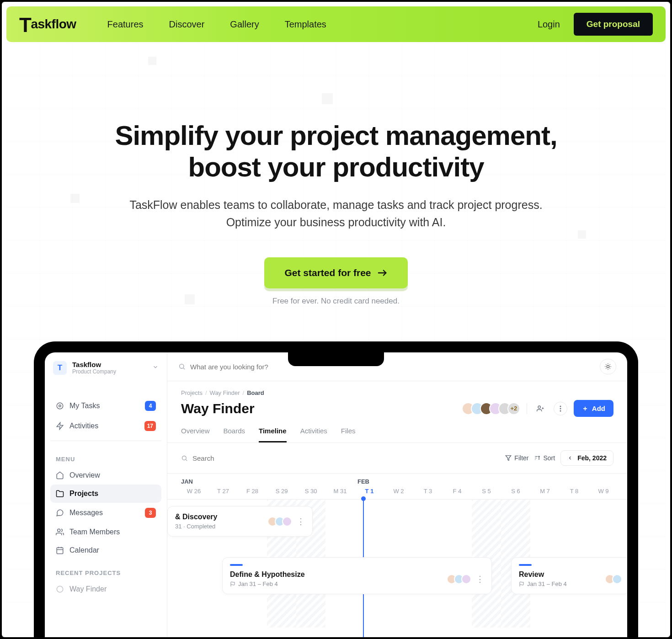 This screenshot has width=672, height=639. Describe the element at coordinates (60, 426) in the screenshot. I see `bolt-icon` at that location.